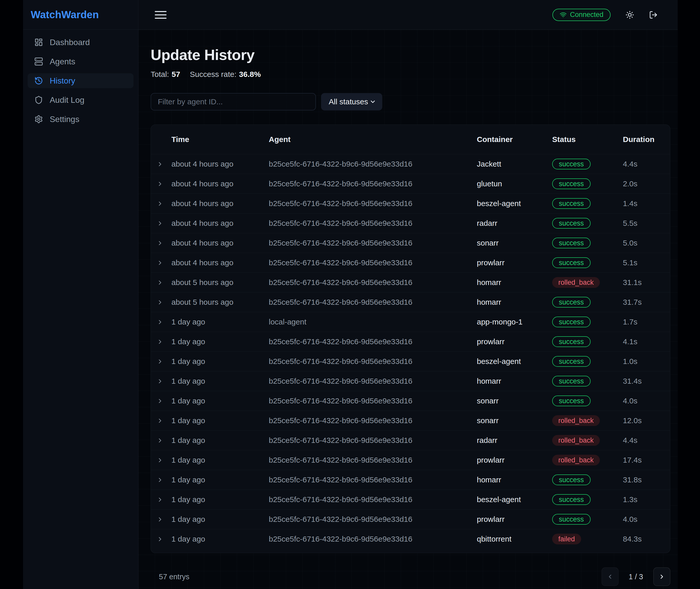 This screenshot has height=589, width=700. I want to click on theme-toggle-button, so click(630, 15).